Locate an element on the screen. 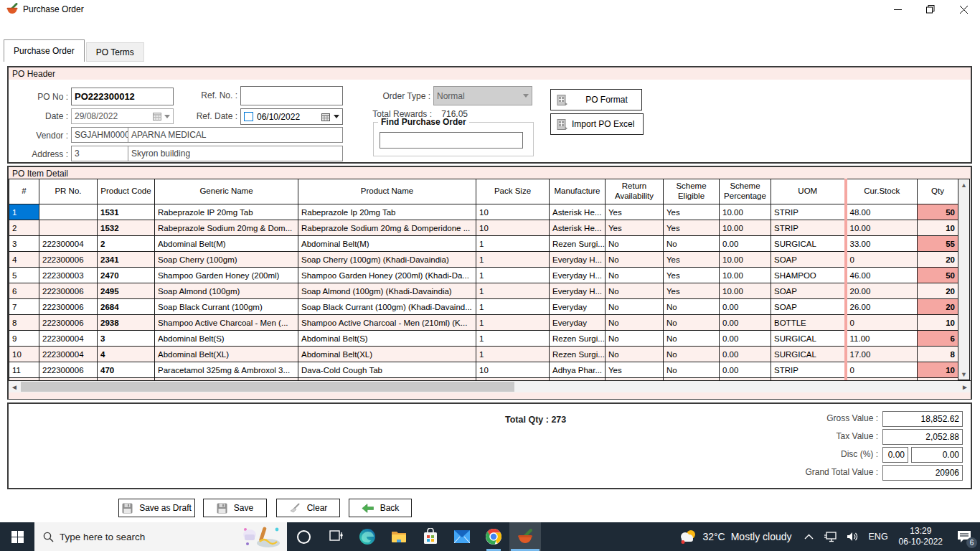  scroll-up-arrow: ▲ is located at coordinates (964, 185).